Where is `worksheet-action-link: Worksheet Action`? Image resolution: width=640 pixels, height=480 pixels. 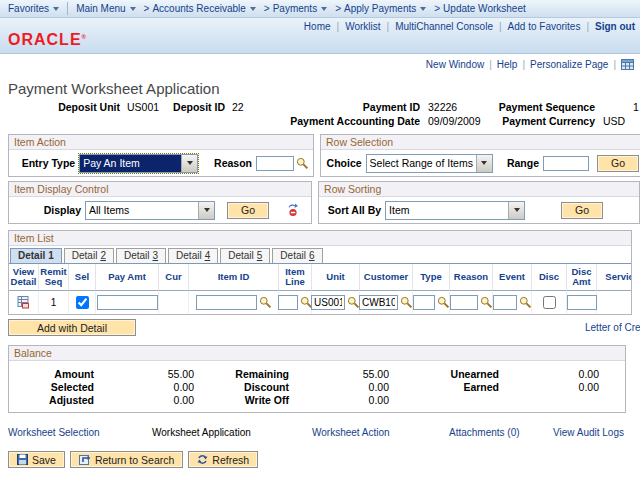
worksheet-action-link: Worksheet Action is located at coordinates (351, 432).